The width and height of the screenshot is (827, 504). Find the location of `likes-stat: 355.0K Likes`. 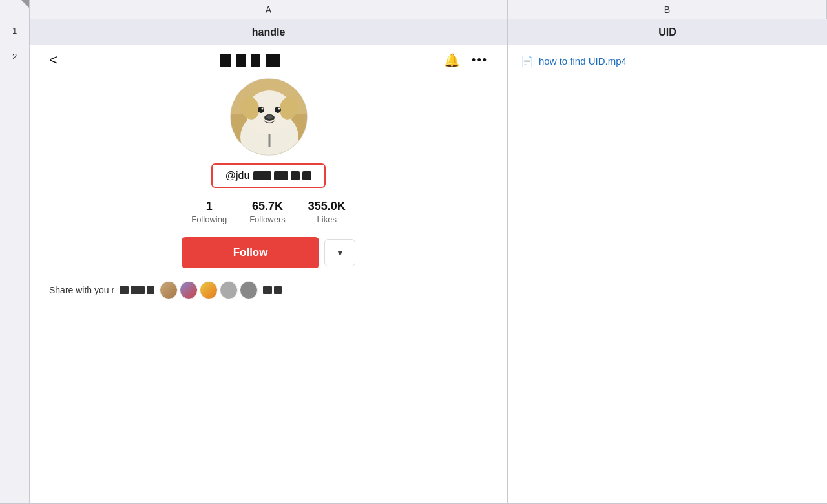

likes-stat: 355.0K Likes is located at coordinates (327, 212).